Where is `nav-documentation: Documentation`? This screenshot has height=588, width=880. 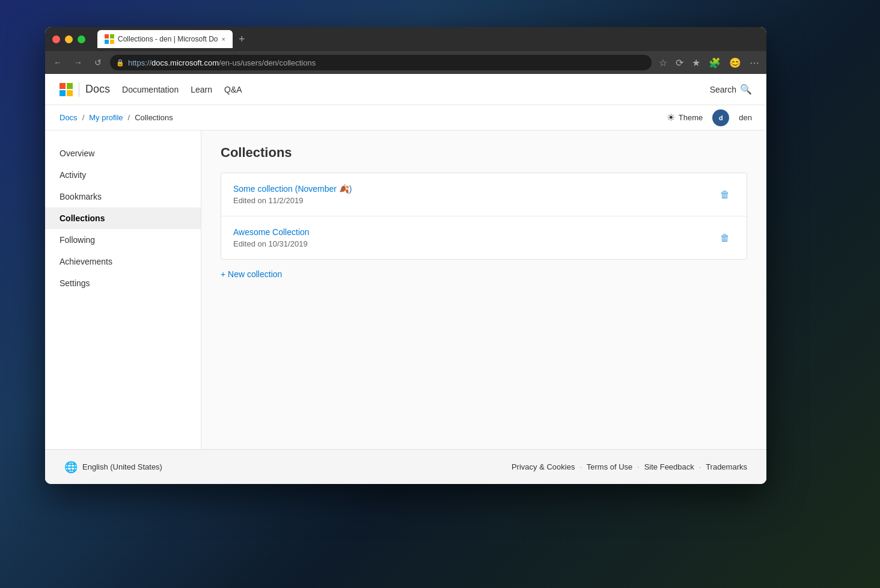
nav-documentation: Documentation is located at coordinates (150, 90).